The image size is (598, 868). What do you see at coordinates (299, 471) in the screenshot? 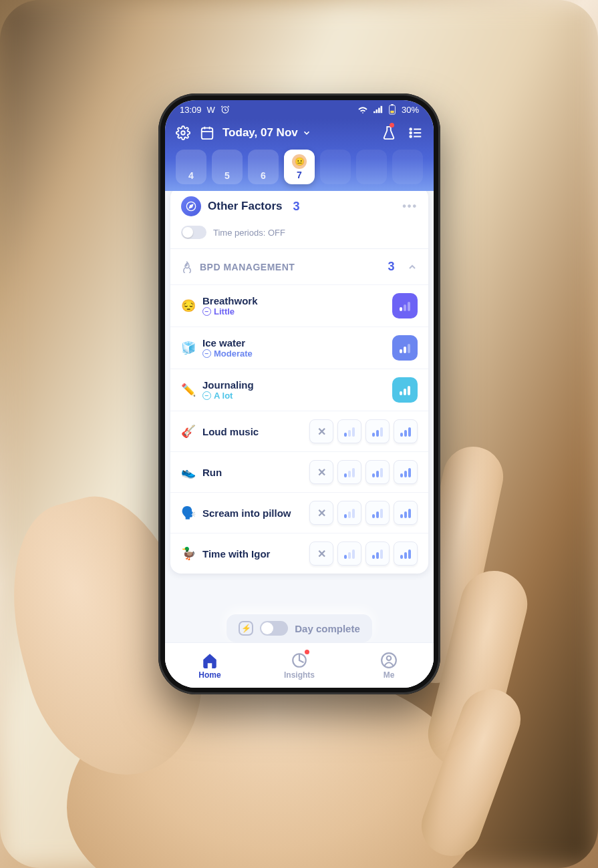
I see `factor-item: 👟Run✕` at bounding box center [299, 471].